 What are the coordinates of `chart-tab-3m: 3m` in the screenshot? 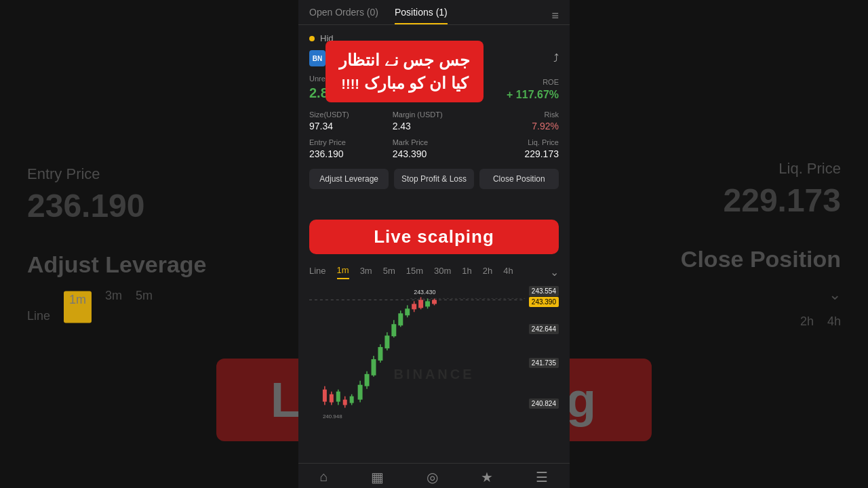 It's located at (366, 272).